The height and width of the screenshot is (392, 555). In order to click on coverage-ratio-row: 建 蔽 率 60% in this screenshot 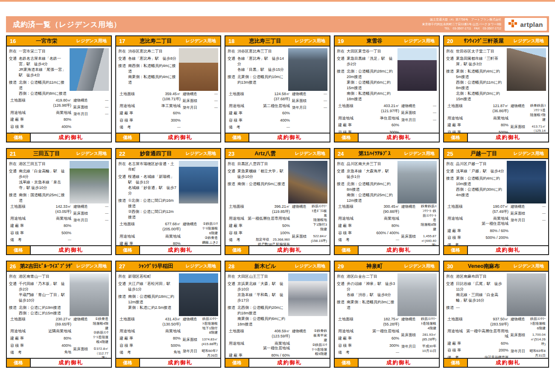, I will do `click(260, 113)`.